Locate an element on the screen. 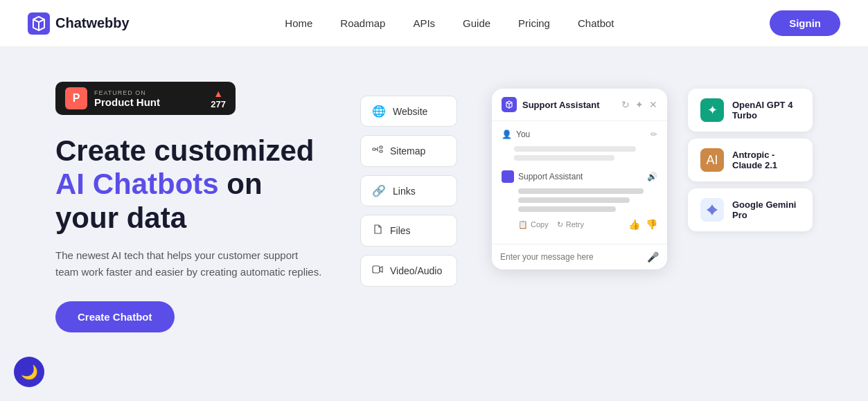 This screenshot has width=868, height=401. product-hunt-badge: P FEATURED ON Product Hunt ▲ 277 is located at coordinates (145, 98).